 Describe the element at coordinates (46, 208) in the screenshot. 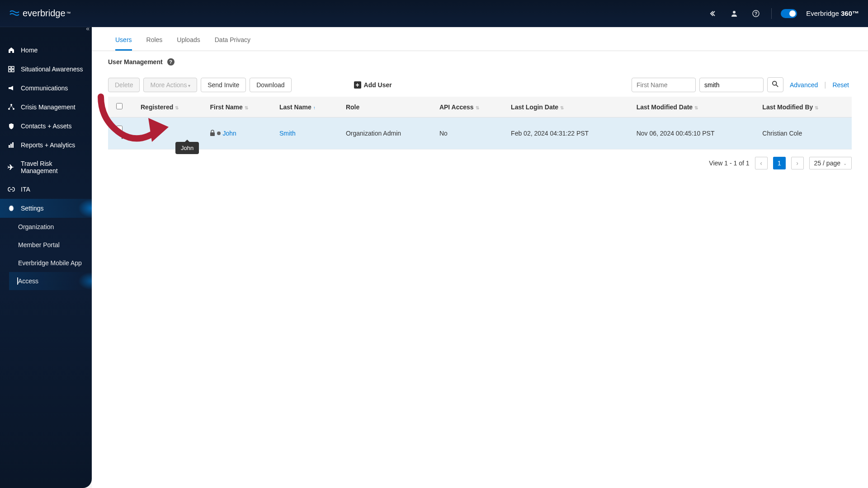

I see `sidebar-item-settings: Settings` at that location.